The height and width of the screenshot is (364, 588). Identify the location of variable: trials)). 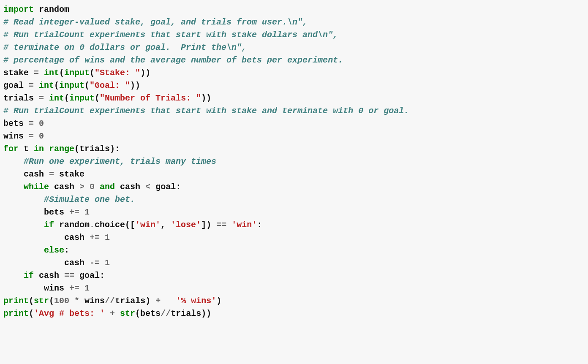
(191, 313).